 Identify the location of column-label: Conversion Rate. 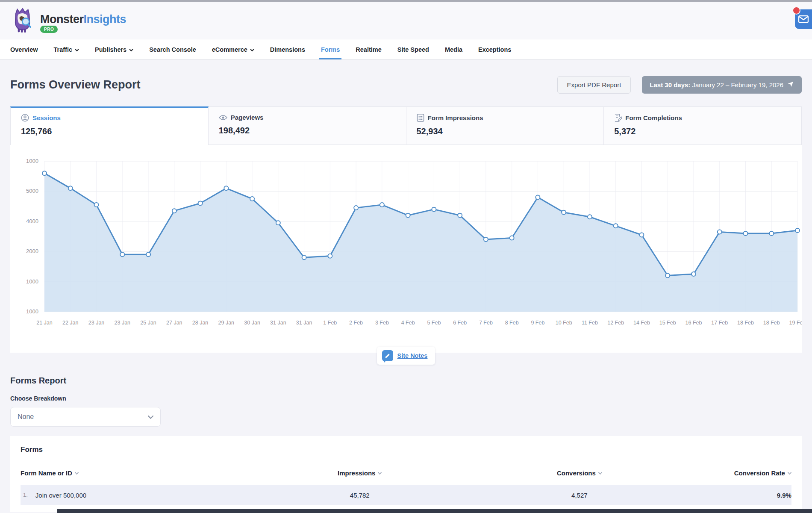
(760, 473).